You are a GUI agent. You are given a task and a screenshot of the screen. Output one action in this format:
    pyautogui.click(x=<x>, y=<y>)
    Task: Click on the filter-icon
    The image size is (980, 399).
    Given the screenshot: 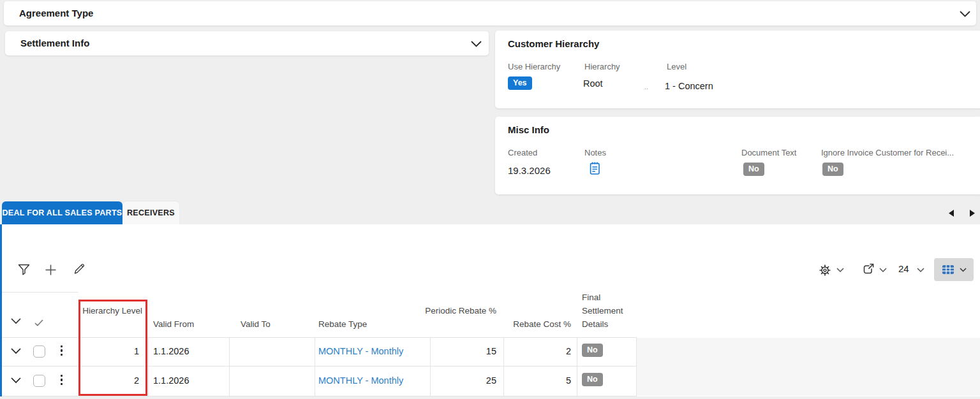 What is the action you would take?
    pyautogui.click(x=24, y=270)
    